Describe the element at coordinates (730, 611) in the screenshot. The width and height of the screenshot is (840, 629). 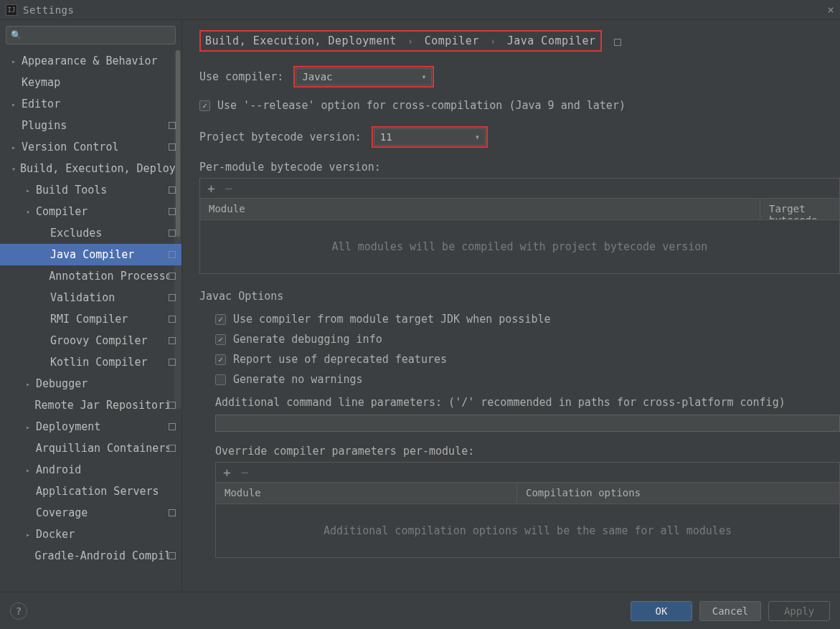
I see `cancel-button: Cancel` at that location.